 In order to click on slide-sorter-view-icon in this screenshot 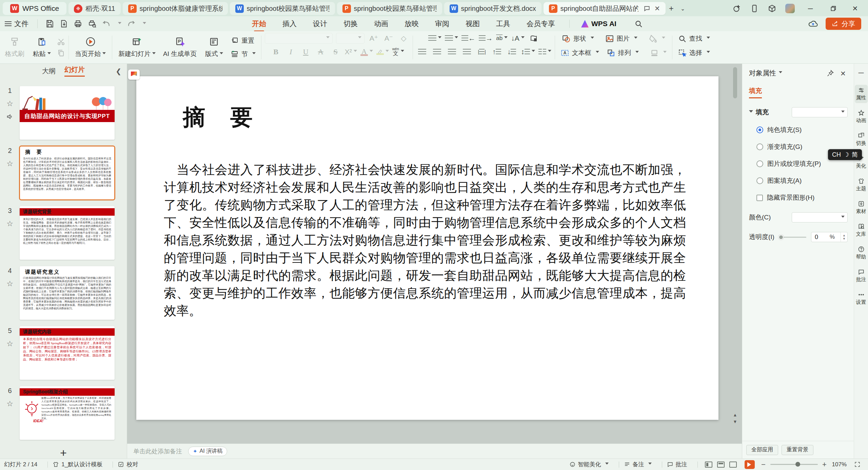, I will do `click(721, 465)`.